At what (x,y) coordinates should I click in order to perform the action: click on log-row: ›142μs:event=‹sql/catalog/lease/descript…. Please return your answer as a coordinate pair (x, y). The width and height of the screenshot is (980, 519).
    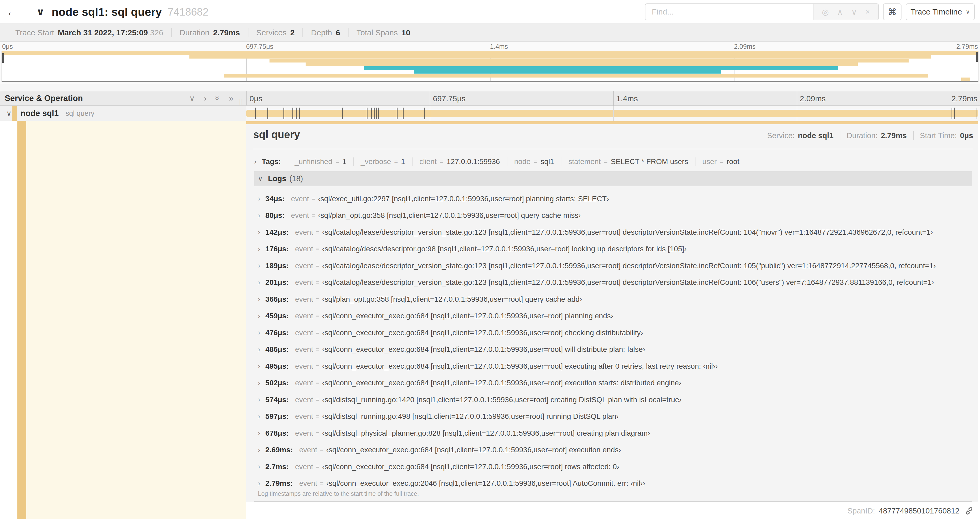
    Looking at the image, I should click on (613, 232).